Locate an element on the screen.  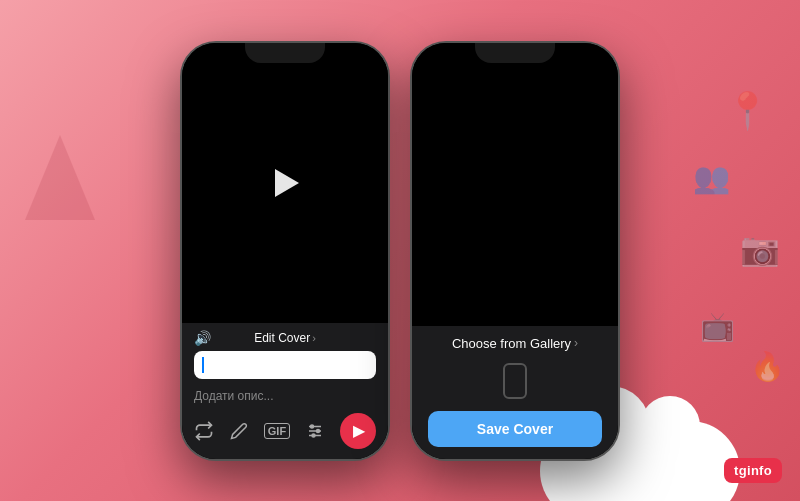
choose-gallery-chevron-icon: › is located at coordinates (576, 343).